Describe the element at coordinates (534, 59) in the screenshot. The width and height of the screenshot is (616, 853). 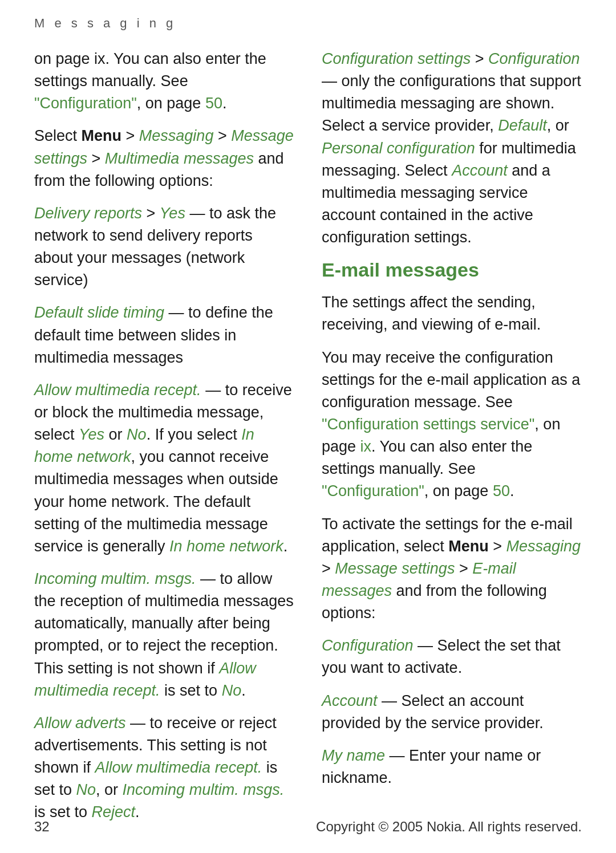
I see `config-label: Configuration` at that location.